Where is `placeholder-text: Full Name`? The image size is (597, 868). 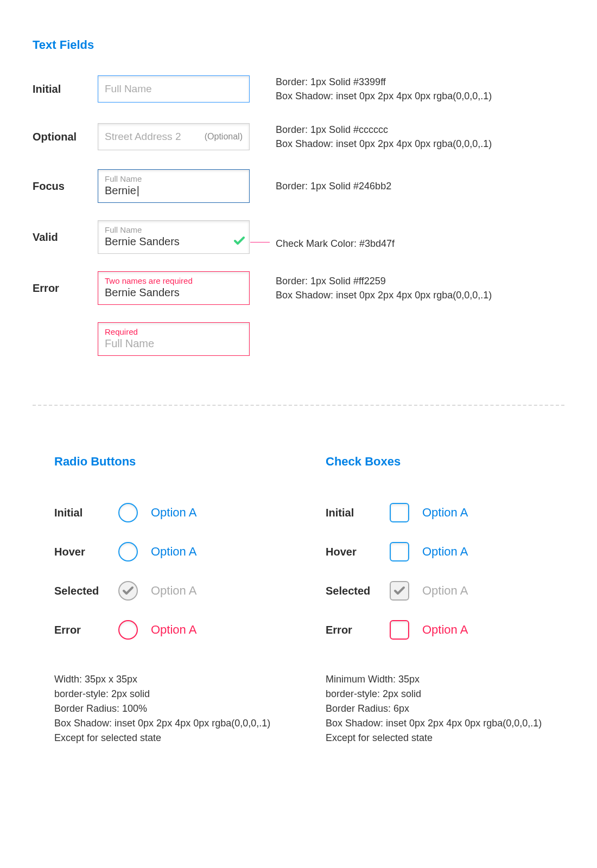
placeholder-text: Full Name is located at coordinates (129, 343).